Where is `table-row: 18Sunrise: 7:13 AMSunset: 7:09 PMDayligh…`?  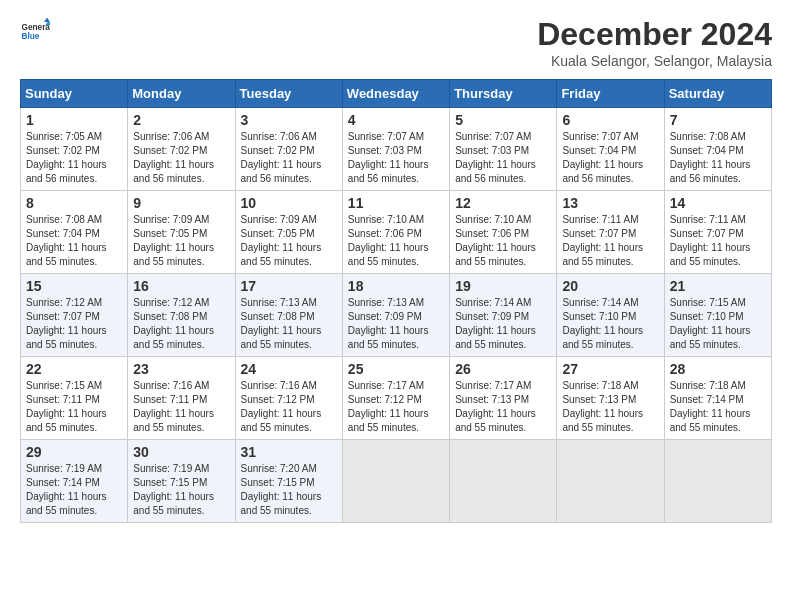 table-row: 18Sunrise: 7:13 AMSunset: 7:09 PMDayligh… is located at coordinates (396, 316).